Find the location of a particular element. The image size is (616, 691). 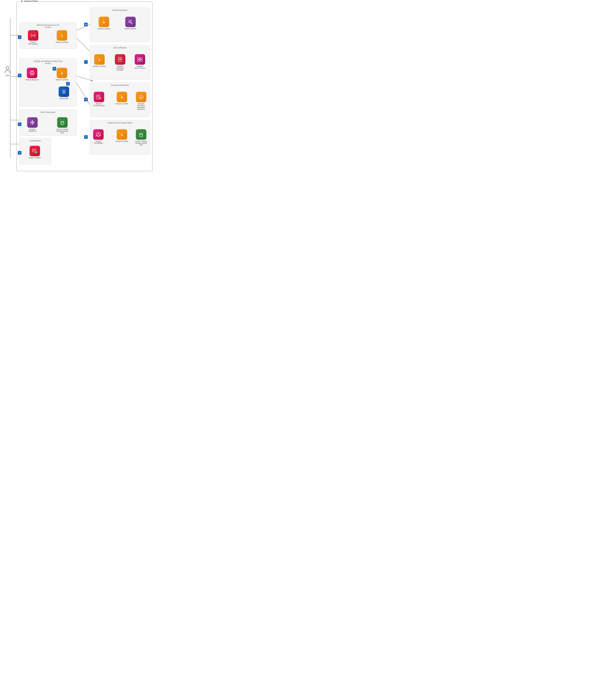

cloudfront-svg is located at coordinates (32, 123).